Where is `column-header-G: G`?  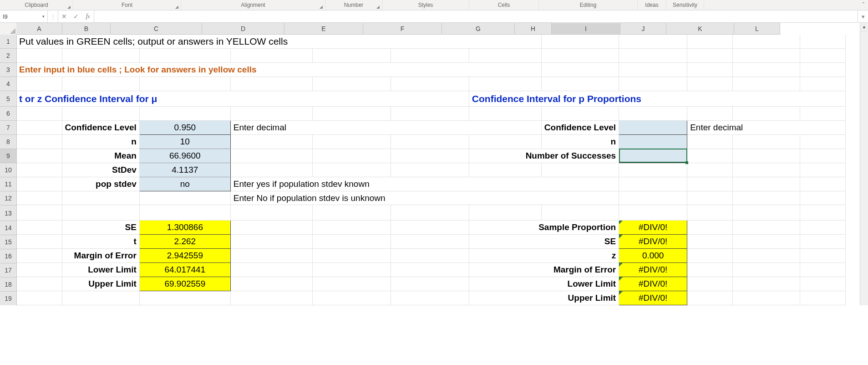
column-header-G: G is located at coordinates (478, 29).